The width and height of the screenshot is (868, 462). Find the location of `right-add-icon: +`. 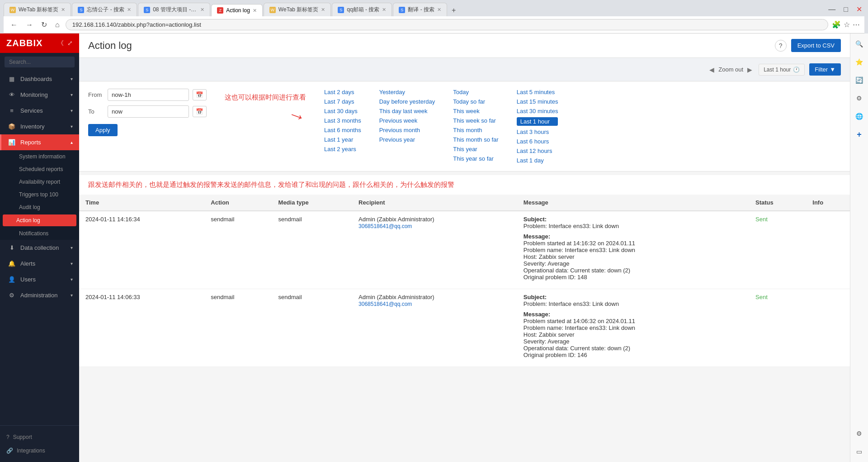

right-add-icon: + is located at coordinates (859, 134).